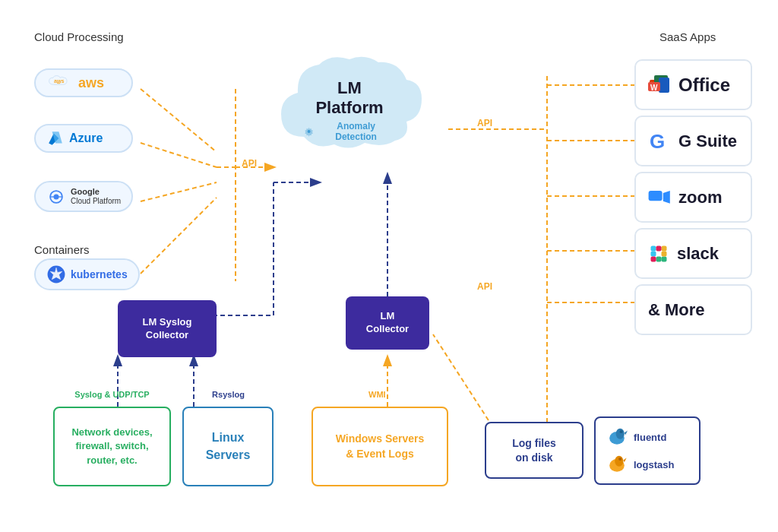  I want to click on logstash-label: logstash, so click(653, 465).